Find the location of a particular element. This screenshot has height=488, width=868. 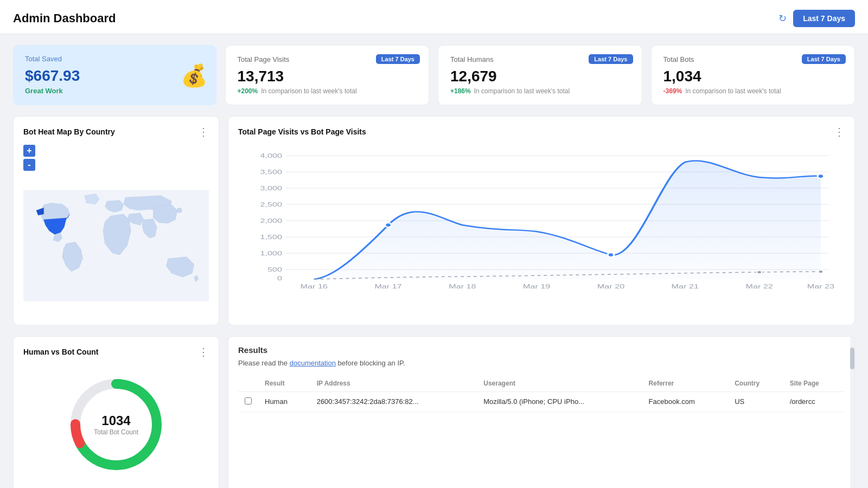

total-bots-value: 1,034 is located at coordinates (753, 76).